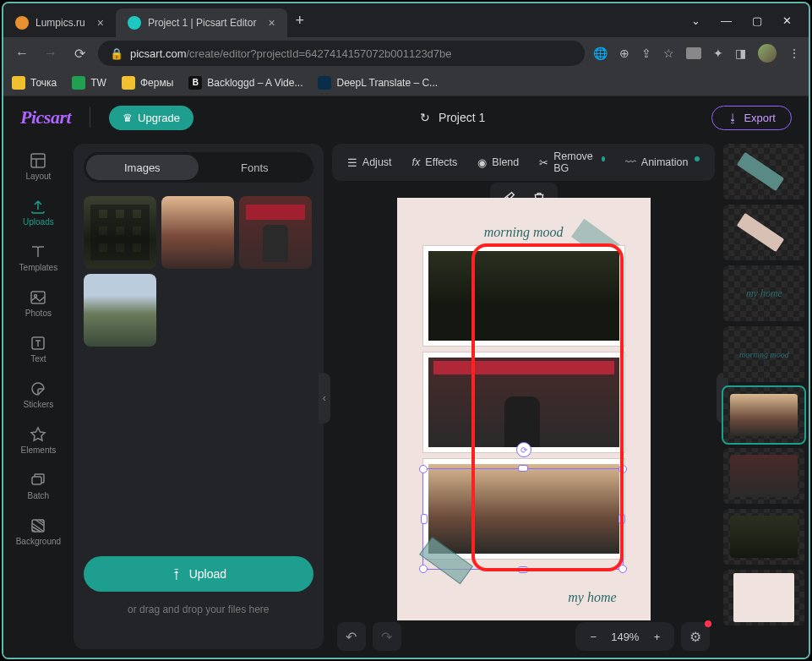 Image resolution: width=812 pixels, height=661 pixels. Describe the element at coordinates (201, 23) in the screenshot. I see `browser-tab: Project 1 | Picsart Editor ×` at that location.